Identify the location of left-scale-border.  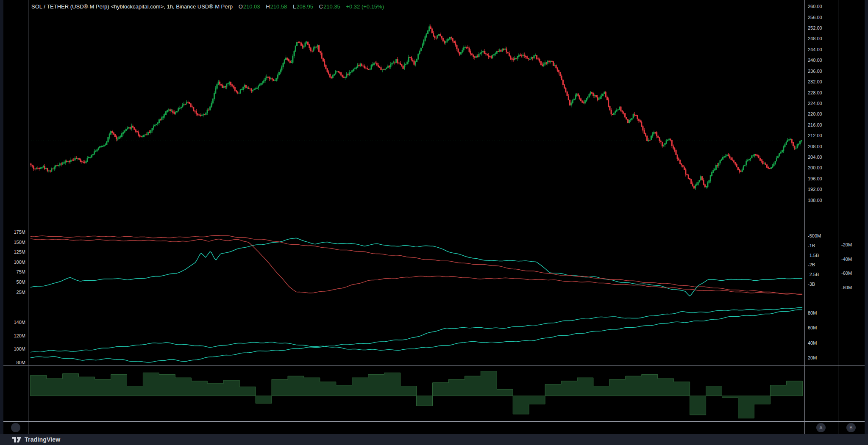
(28, 217).